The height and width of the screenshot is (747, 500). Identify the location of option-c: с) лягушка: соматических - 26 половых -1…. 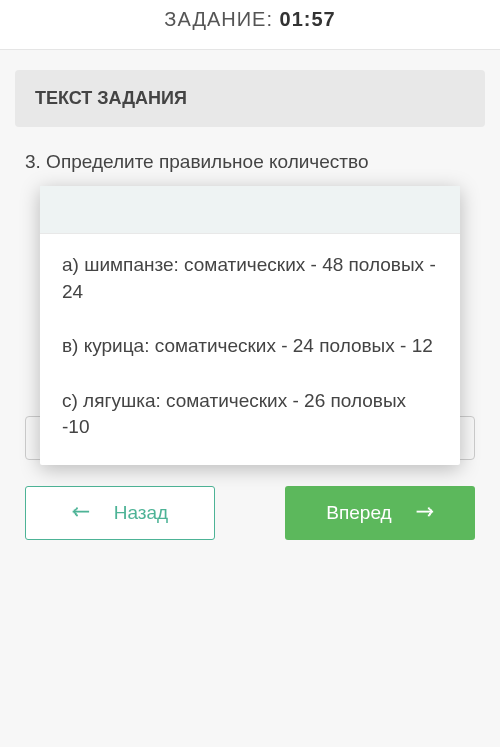
(250, 414).